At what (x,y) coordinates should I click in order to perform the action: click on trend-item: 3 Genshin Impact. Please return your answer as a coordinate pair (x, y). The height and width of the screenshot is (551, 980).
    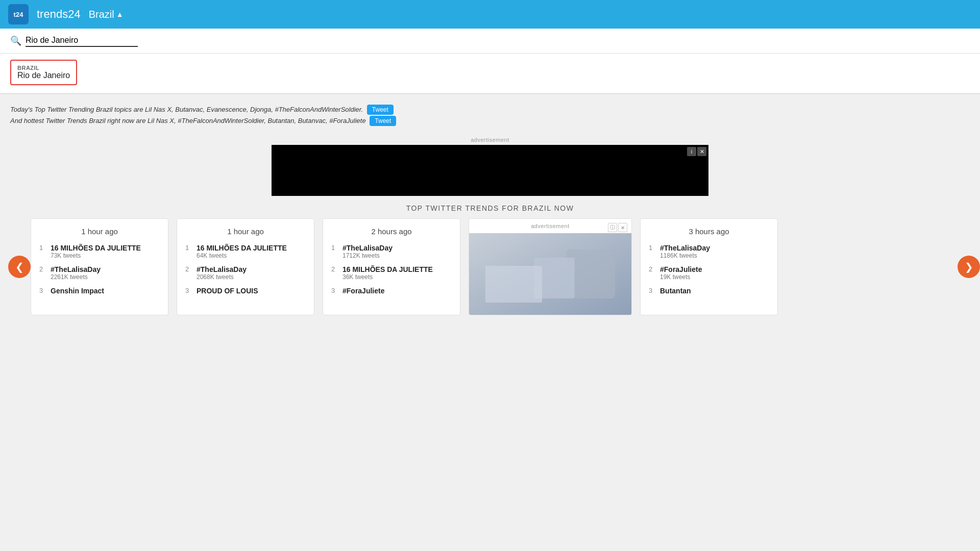
    Looking at the image, I should click on (100, 291).